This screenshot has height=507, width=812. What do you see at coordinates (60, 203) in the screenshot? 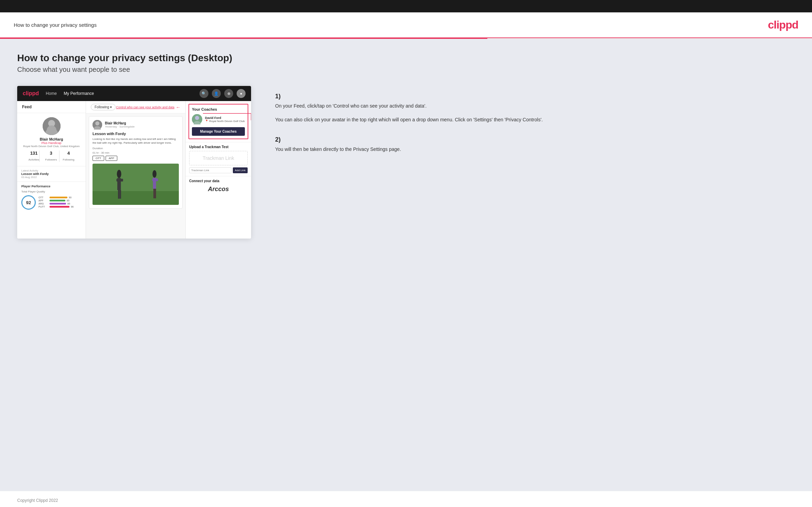
I see `bar-arg: ARG 86` at bounding box center [60, 203].